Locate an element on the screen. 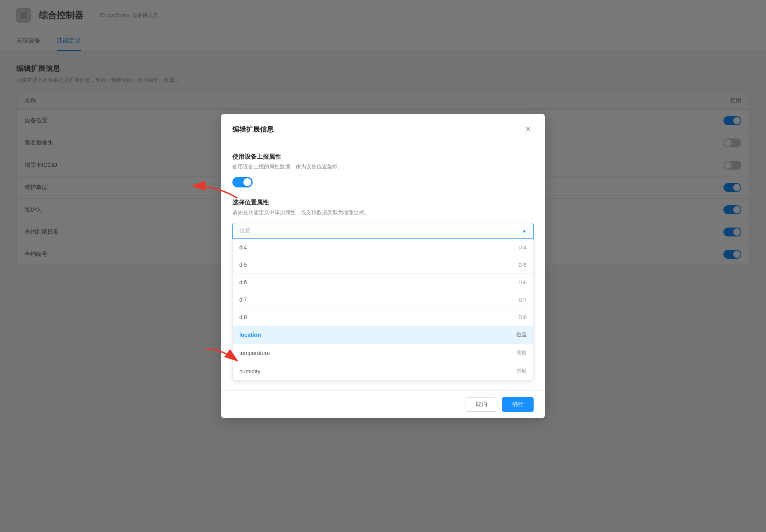  item-key: di6 is located at coordinates (243, 282).